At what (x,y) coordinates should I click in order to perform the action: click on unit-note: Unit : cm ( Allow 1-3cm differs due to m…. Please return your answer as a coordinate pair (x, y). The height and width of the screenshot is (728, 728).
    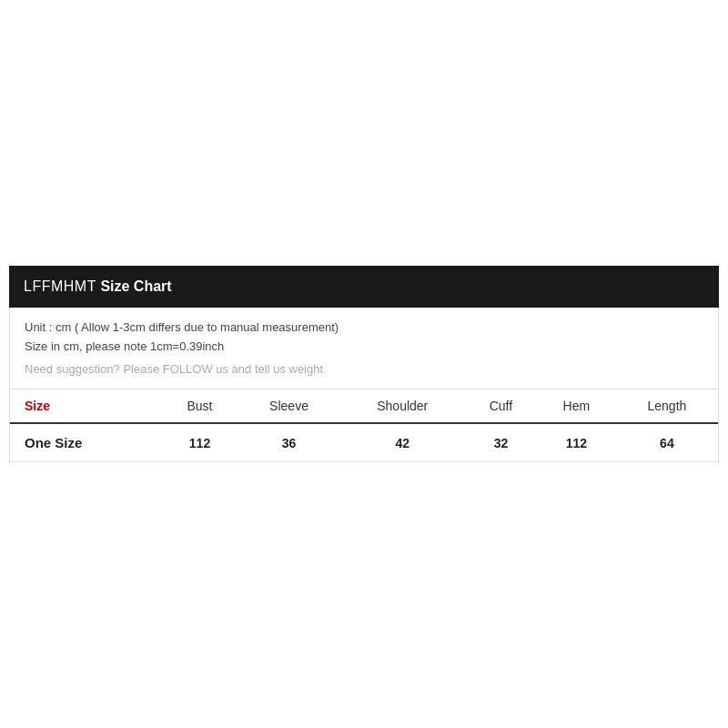
    Looking at the image, I should click on (364, 328).